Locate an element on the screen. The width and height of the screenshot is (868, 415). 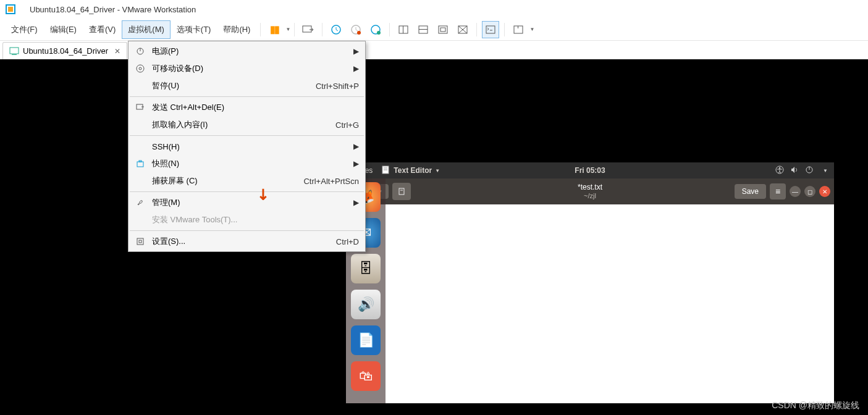
menu-view: 查看(V) is located at coordinates (103, 30).